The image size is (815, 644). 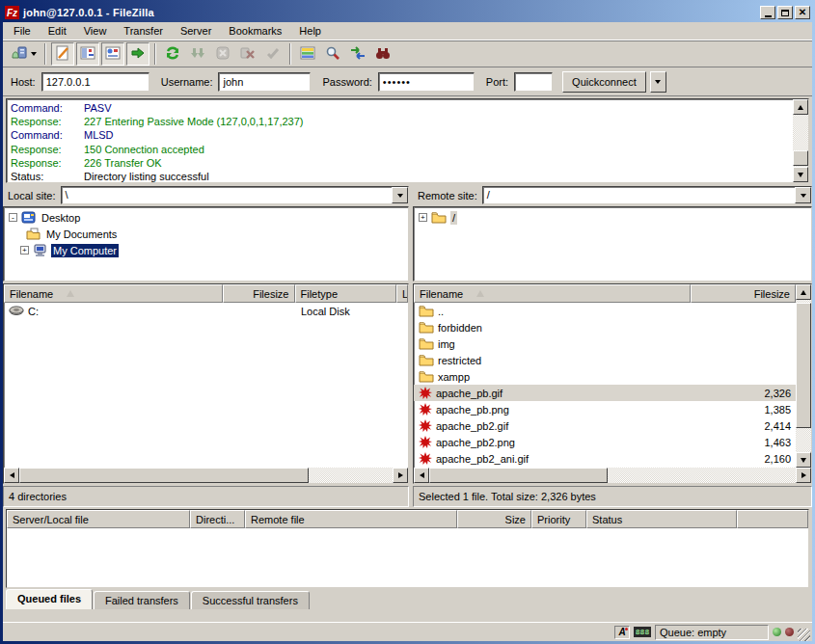 What do you see at coordinates (768, 13) in the screenshot?
I see `minimize-button` at bounding box center [768, 13].